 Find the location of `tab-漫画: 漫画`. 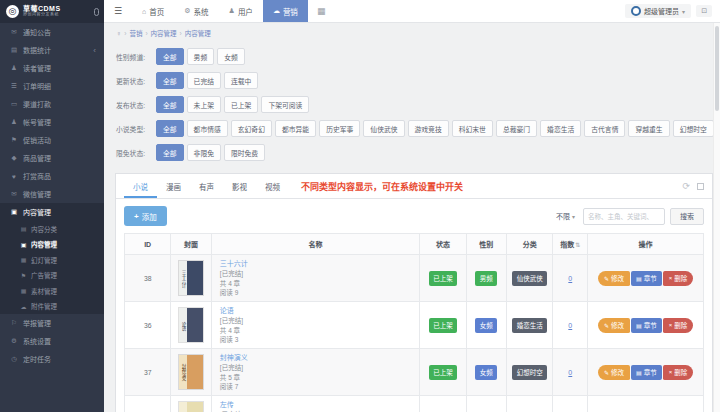

tab-漫画: 漫画 is located at coordinates (174, 186).